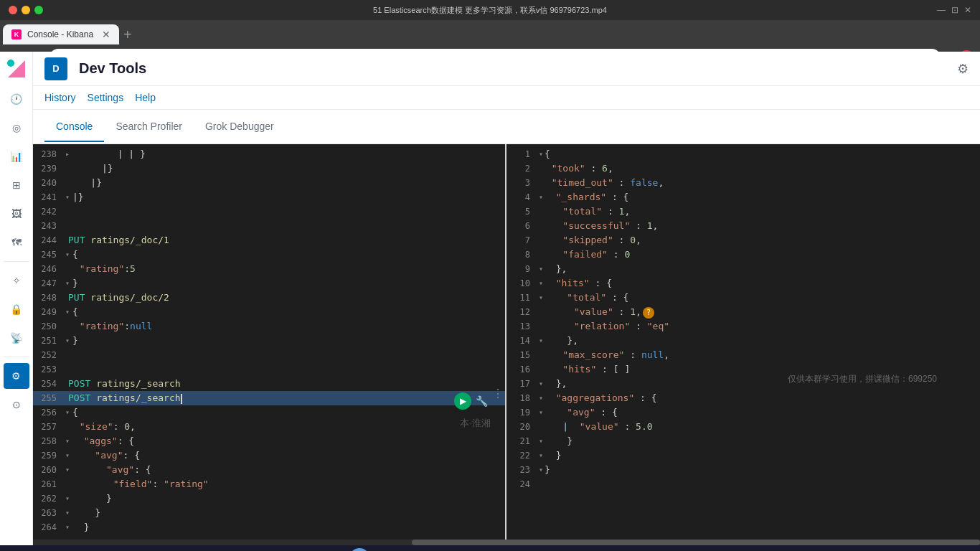 The image size is (980, 551). Describe the element at coordinates (39, 10) in the screenshot. I see `maximize-btn` at that location.